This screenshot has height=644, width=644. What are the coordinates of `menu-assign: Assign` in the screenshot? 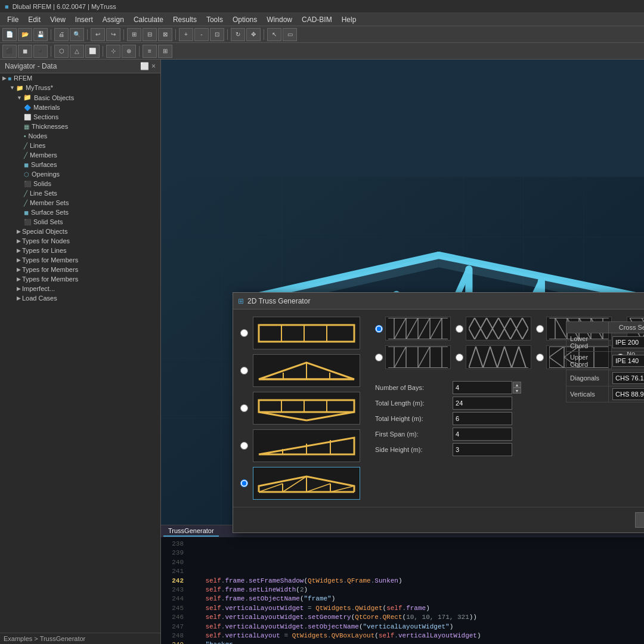 It's located at (113, 20).